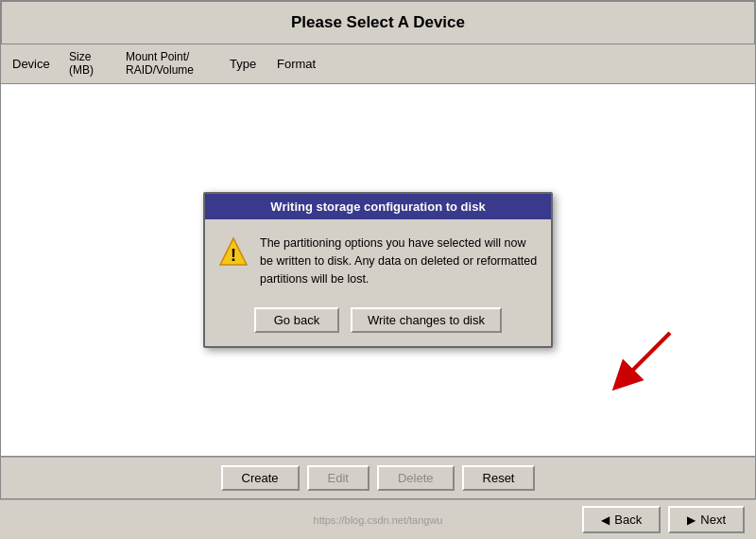  Describe the element at coordinates (707, 520) in the screenshot. I see `next-button: ▶ Next` at that location.